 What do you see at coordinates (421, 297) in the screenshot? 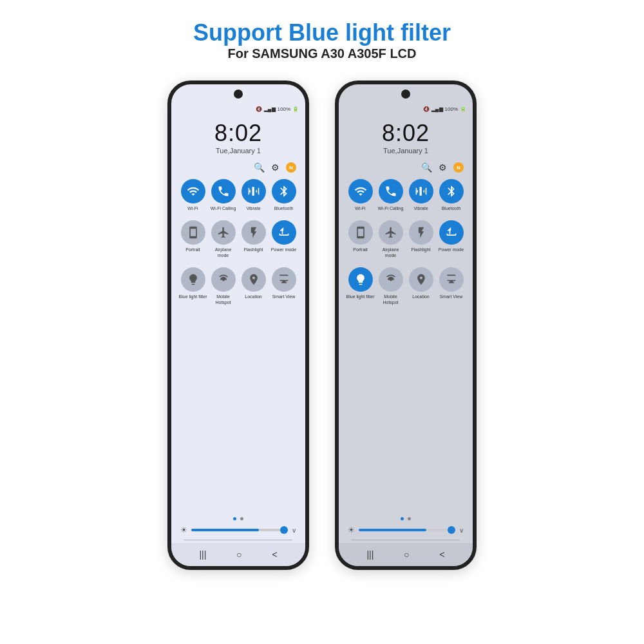
I see `location-label-right: Location` at bounding box center [421, 297].